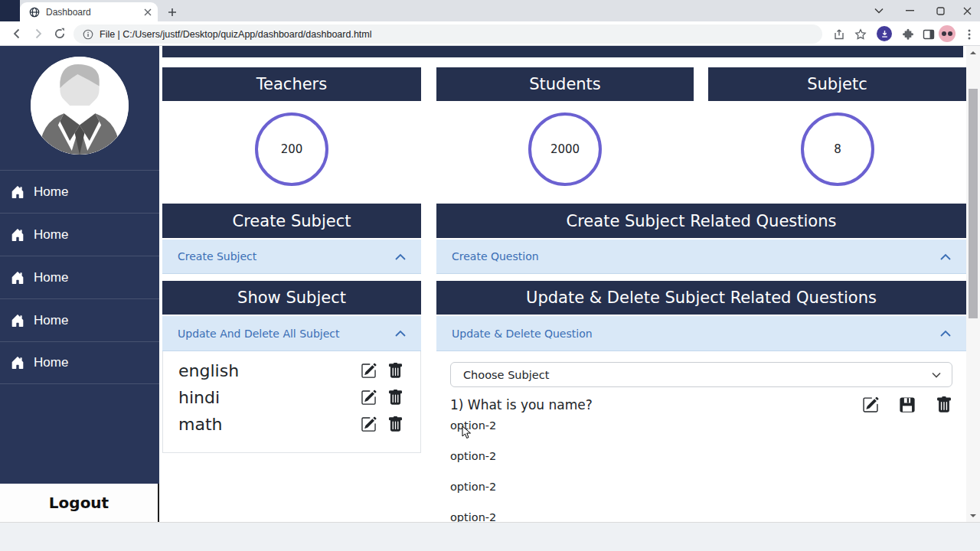  I want to click on show-subject-header: Show Subject, so click(292, 298).